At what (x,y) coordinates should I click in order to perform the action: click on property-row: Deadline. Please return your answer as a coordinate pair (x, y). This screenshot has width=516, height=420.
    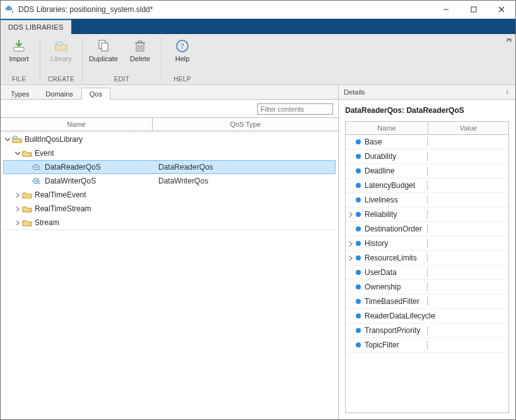
    Looking at the image, I should click on (427, 172).